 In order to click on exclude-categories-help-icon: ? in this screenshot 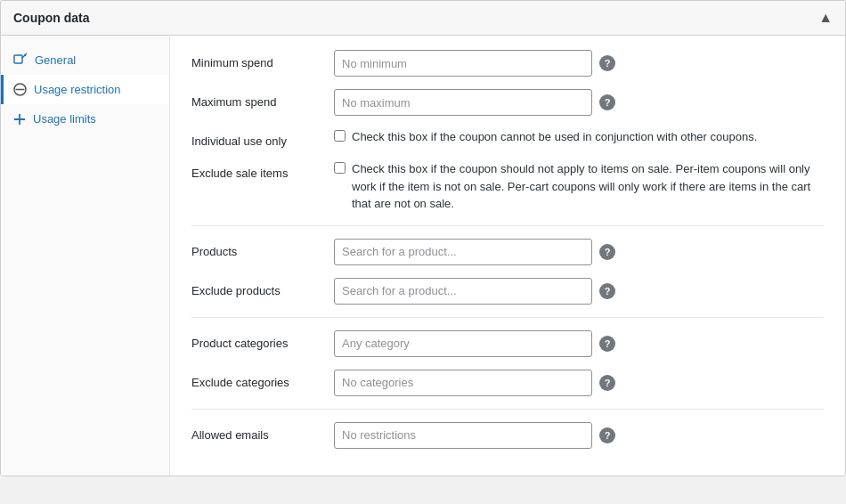, I will do `click(607, 383)`.